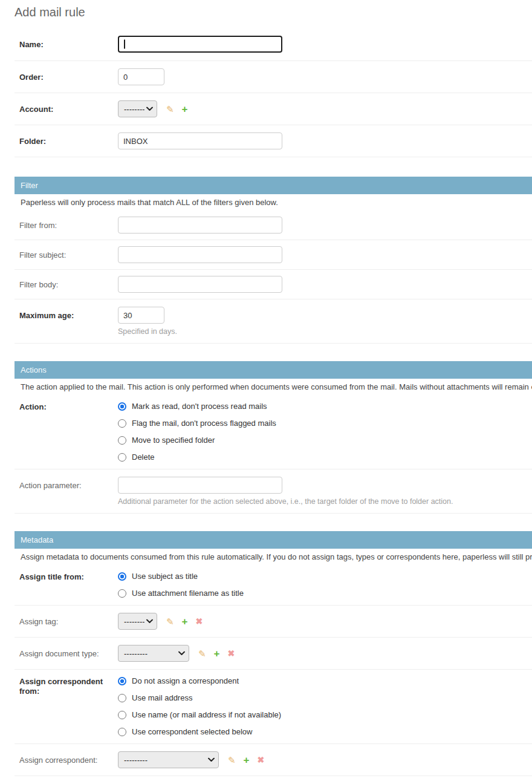  What do you see at coordinates (197, 440) in the screenshot?
I see `action-option-2: Move to specified folder` at bounding box center [197, 440].